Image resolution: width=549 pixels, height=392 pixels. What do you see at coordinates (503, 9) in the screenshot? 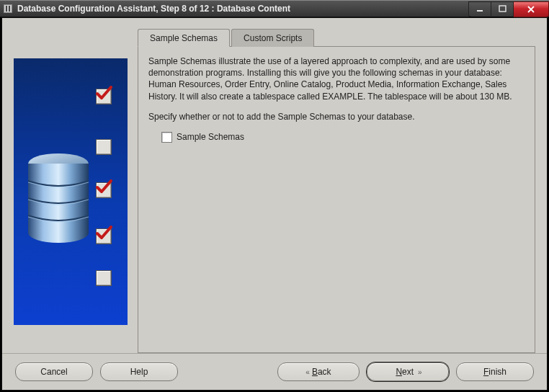
I see `maximize-button` at bounding box center [503, 9].